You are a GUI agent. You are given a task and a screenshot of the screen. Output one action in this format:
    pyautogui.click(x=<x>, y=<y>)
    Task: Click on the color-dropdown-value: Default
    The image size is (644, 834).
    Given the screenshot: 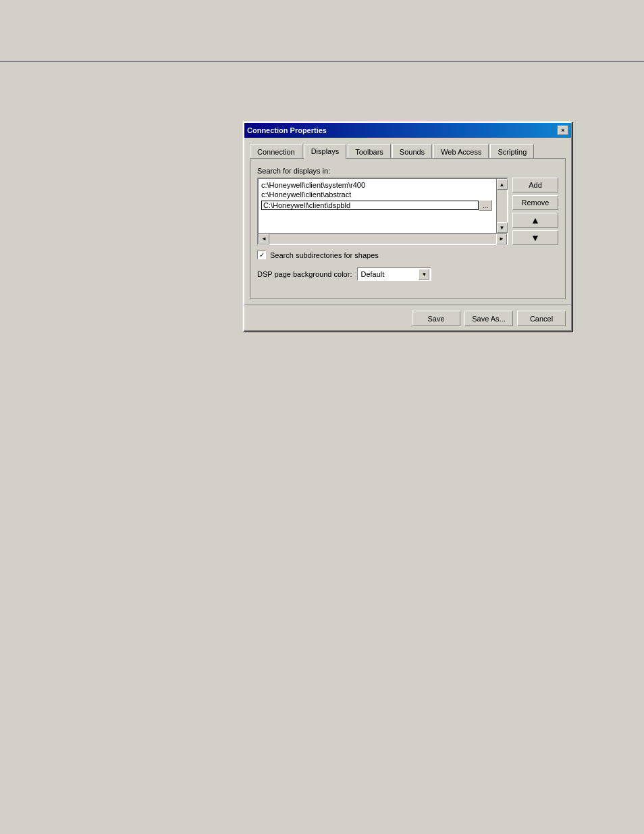 What is the action you would take?
    pyautogui.click(x=373, y=274)
    